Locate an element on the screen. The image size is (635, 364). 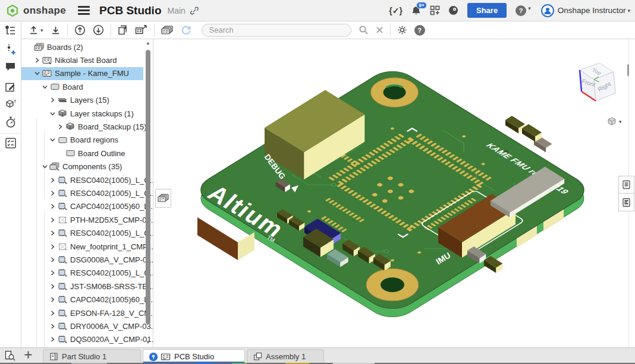
collapsed-boards-panel-tab is located at coordinates (163, 198).